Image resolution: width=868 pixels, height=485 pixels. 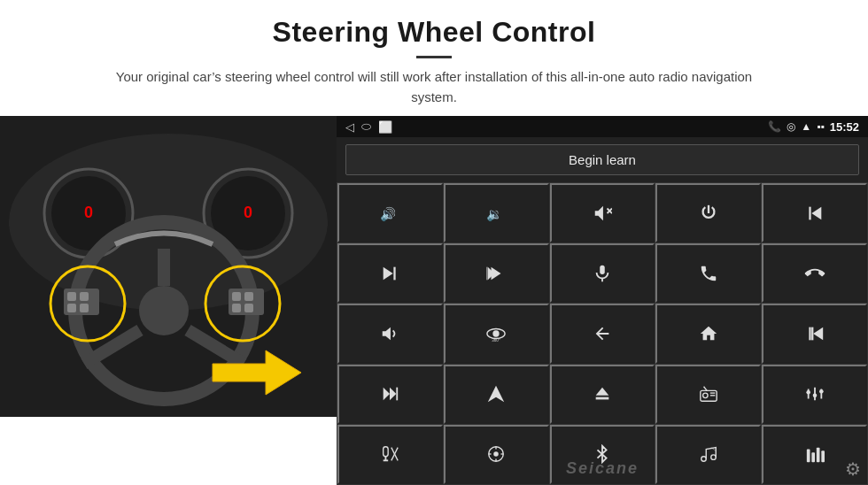 I want to click on vol-up-button: 🔊, so click(x=390, y=212).